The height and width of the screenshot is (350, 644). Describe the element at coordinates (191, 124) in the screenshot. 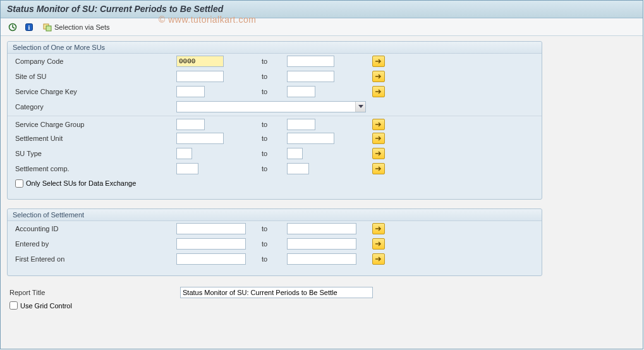

I see `sc-group-from-input` at that location.